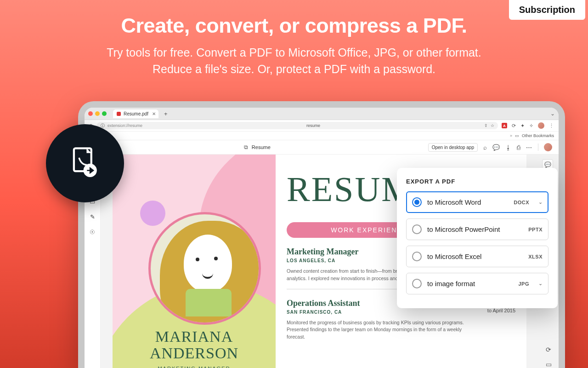  What do you see at coordinates (93, 217) in the screenshot?
I see `draw-tool-icon: ✎` at bounding box center [93, 217].